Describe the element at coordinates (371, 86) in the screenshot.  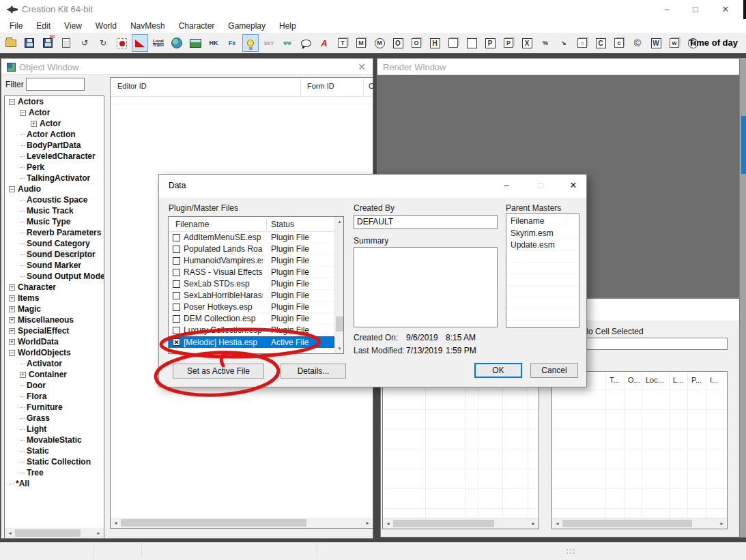
I see `column-count: C` at that location.